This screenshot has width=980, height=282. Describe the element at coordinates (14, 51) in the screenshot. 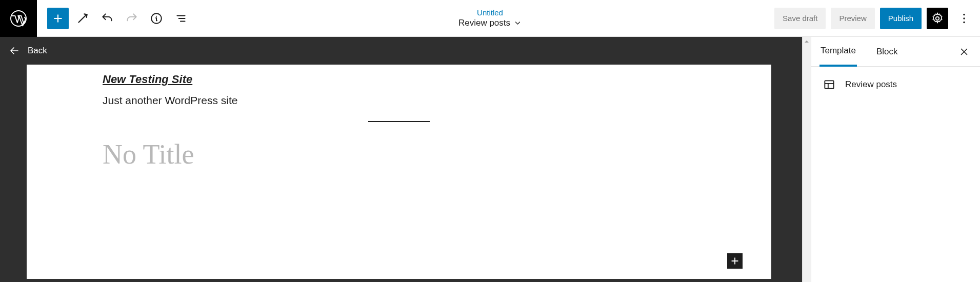

I see `arrow-left-icon` at that location.